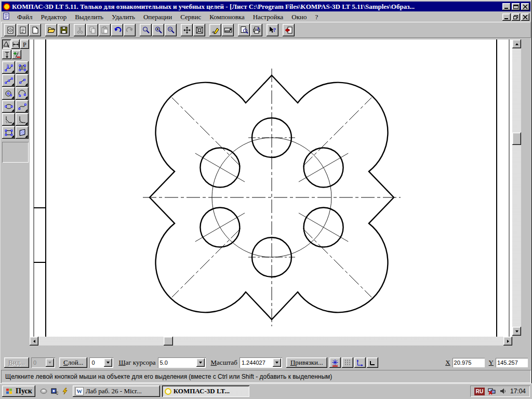 Image resolution: width=532 pixels, height=399 pixels. I want to click on geometry-mode-button, so click(6, 44).